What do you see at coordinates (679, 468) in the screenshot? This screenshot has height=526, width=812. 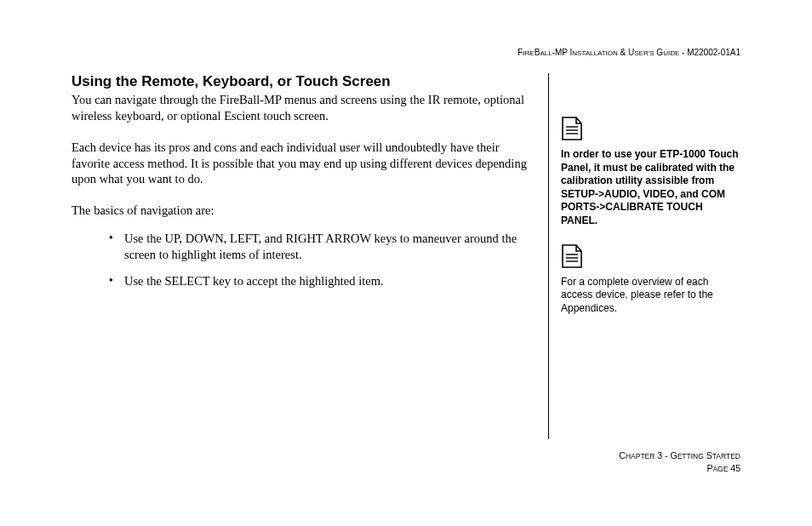 I see `page-number: PAGE 45` at bounding box center [679, 468].